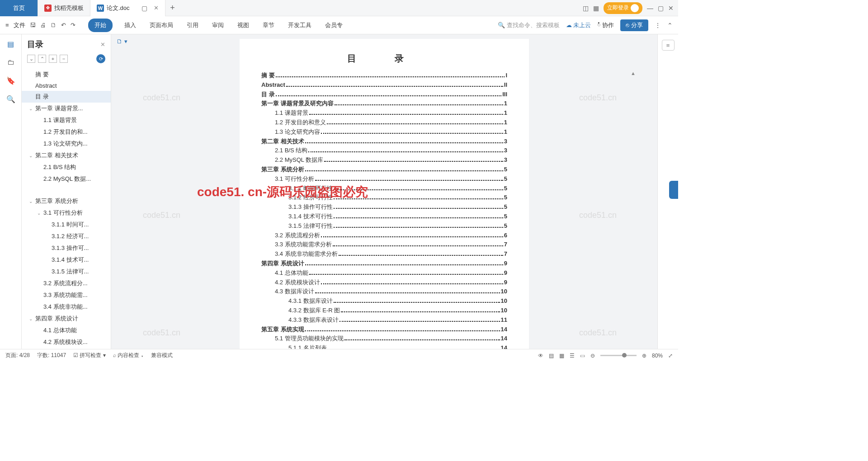 The height and width of the screenshot is (461, 868). Describe the element at coordinates (668, 45) in the screenshot. I see `panel-toggle-icon: ≡` at that location.